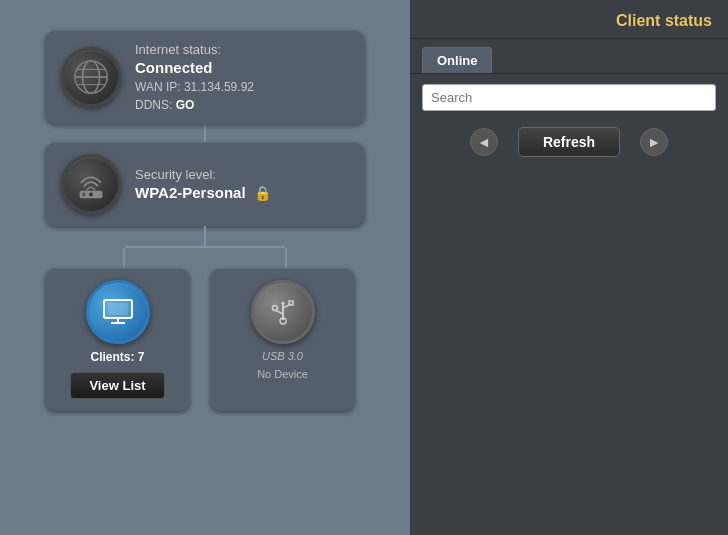 The image size is (728, 535). I want to click on search-area, so click(569, 98).